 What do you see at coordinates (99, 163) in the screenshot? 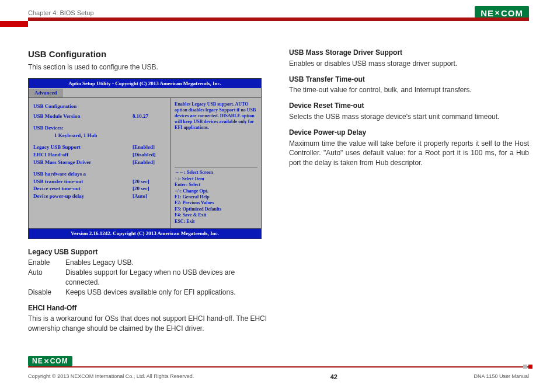
I see `bios-settings: USB Configuration USB Module Version8.10…` at bounding box center [99, 163].